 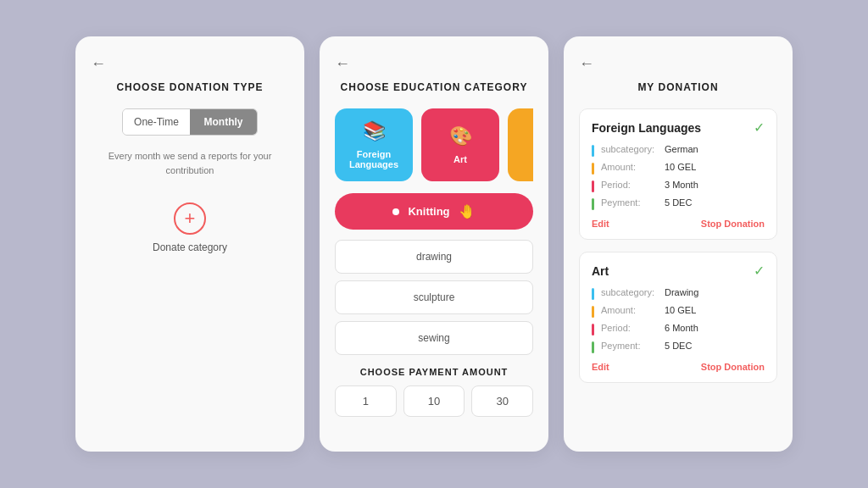 I want to click on donation-item-art: Art ✓ subcategory: Drawing Amount: 10 GE…, so click(x=678, y=317).